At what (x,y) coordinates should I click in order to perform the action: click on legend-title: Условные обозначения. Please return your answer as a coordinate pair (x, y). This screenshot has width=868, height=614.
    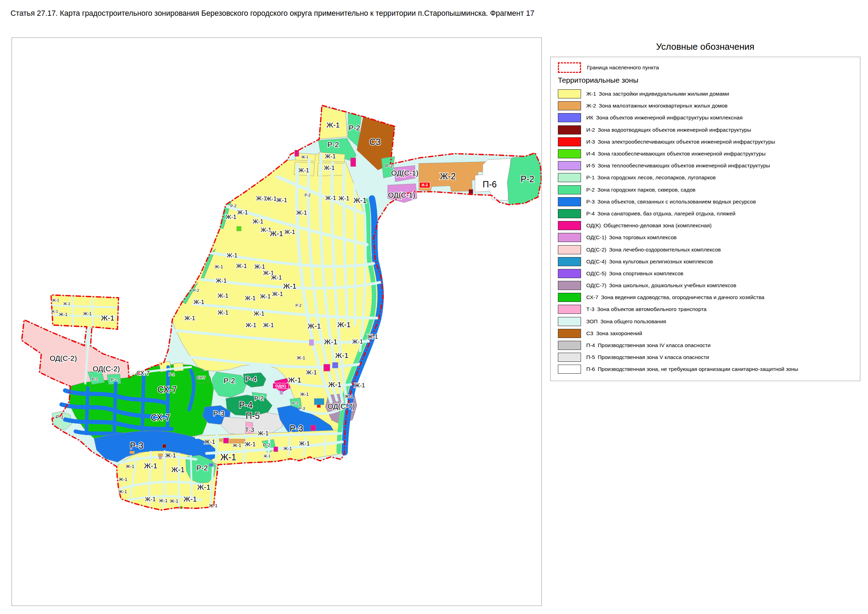
    Looking at the image, I should click on (705, 47).